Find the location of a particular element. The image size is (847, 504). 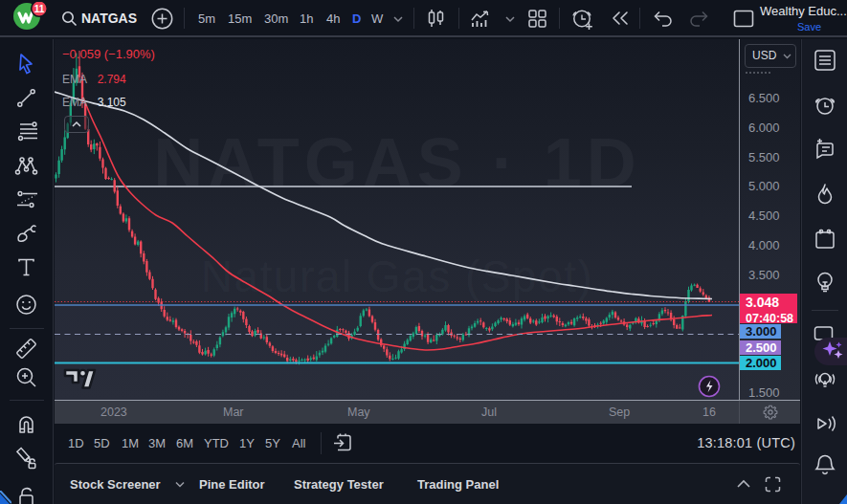

svg-text: NATGAS · 1D is located at coordinates (397, 163).